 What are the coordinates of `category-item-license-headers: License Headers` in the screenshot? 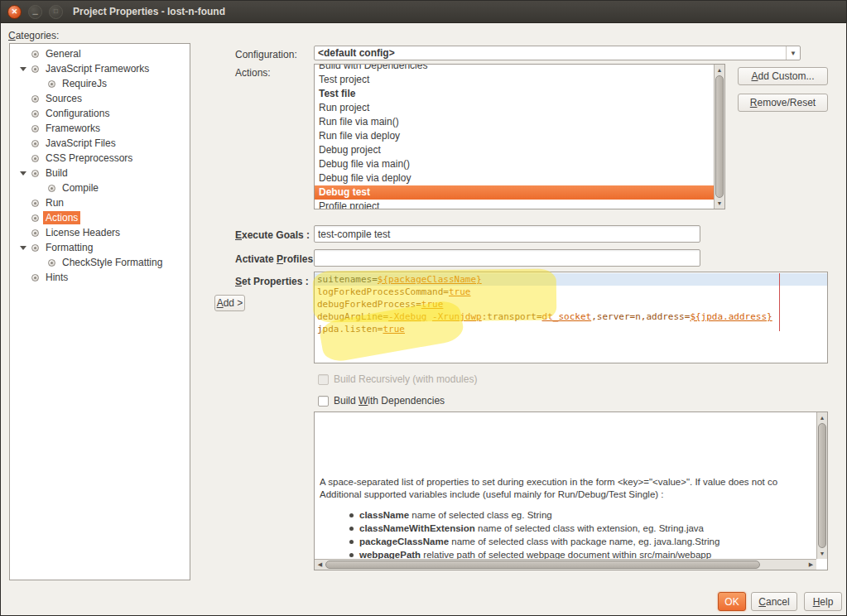 It's located at (103, 233).